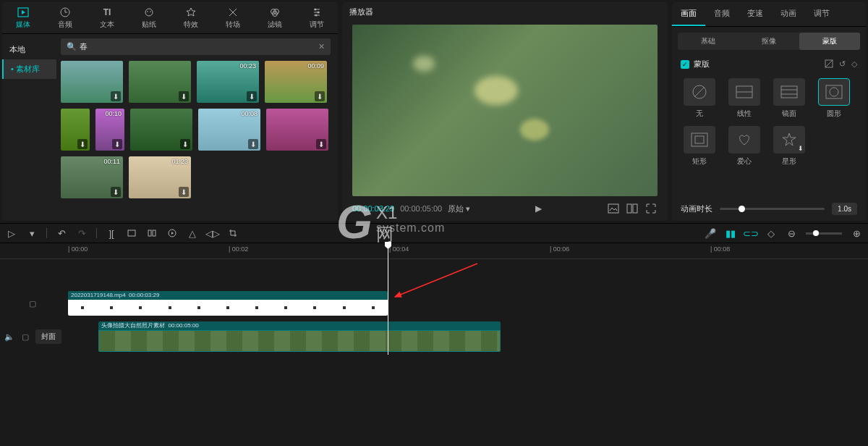  Describe the element at coordinates (29, 70) in the screenshot. I see `sidebar-item-library: • 素材库` at that location.